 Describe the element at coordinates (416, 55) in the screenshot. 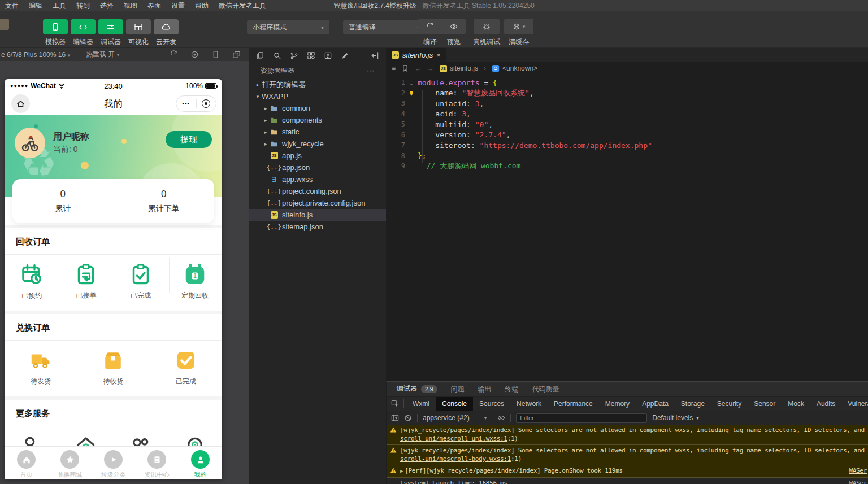

I see `tab-siteinfo-js: JS siteinfo.js ×` at that location.